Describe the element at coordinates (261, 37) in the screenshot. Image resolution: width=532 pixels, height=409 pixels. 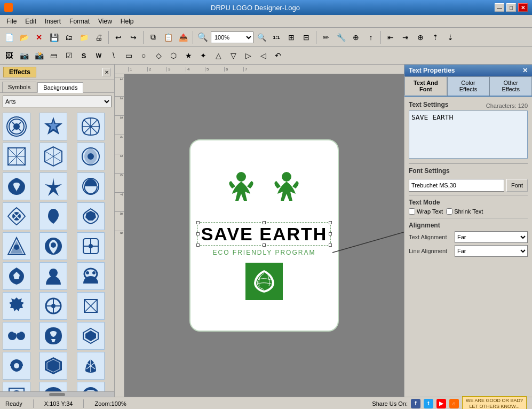
I see `zoom-out-button: 🔍` at that location.